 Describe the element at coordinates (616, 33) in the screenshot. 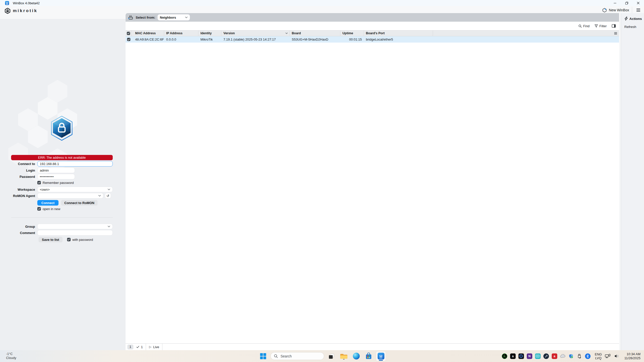

I see `column-menu-button` at that location.